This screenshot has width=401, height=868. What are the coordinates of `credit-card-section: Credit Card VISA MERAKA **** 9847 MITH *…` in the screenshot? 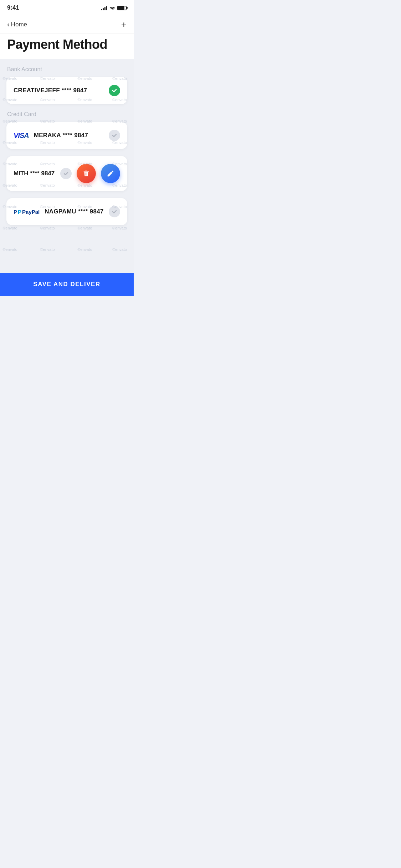 It's located at (67, 168).